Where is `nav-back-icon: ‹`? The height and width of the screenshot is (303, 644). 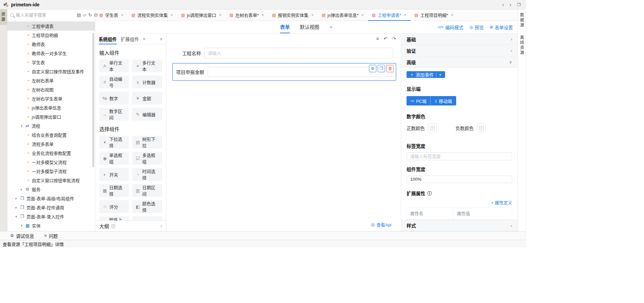
nav-back-icon: ‹ is located at coordinates (503, 5).